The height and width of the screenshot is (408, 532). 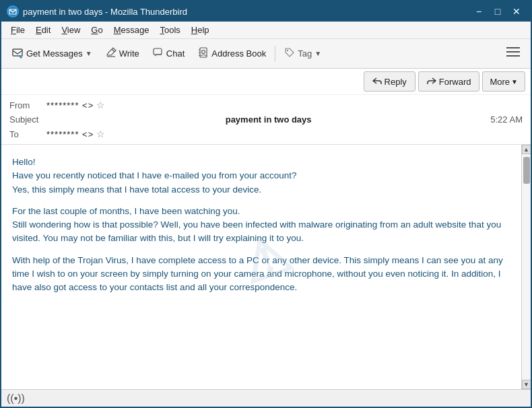 I want to click on email-meta: From ******** <> ☆ Subject payment in tw…, so click(x=266, y=120).